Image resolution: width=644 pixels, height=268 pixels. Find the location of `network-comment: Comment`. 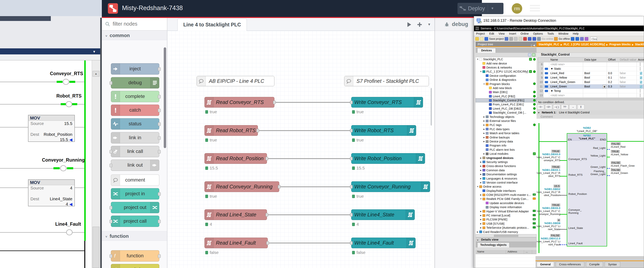

network-comment: Comment is located at coordinates (546, 117).